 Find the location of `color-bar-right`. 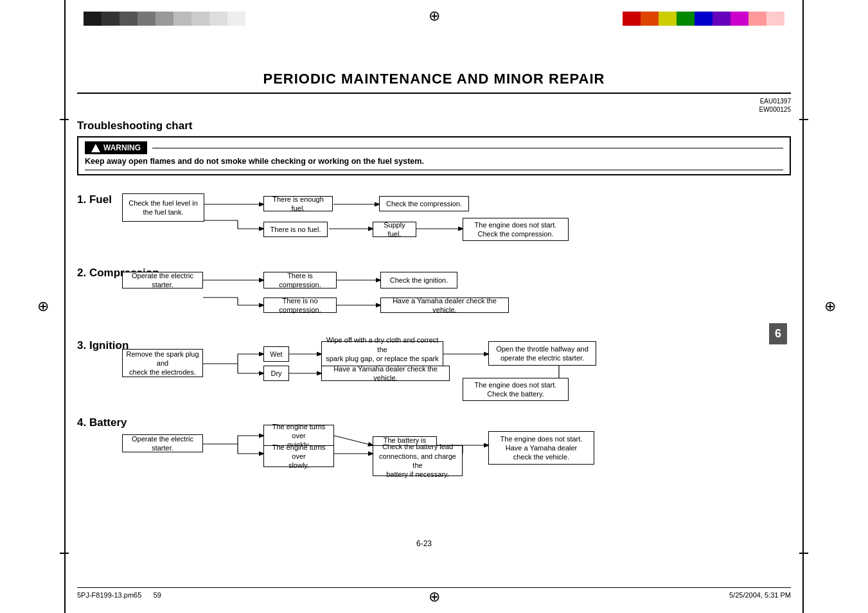

color-bar-right is located at coordinates (704, 19).